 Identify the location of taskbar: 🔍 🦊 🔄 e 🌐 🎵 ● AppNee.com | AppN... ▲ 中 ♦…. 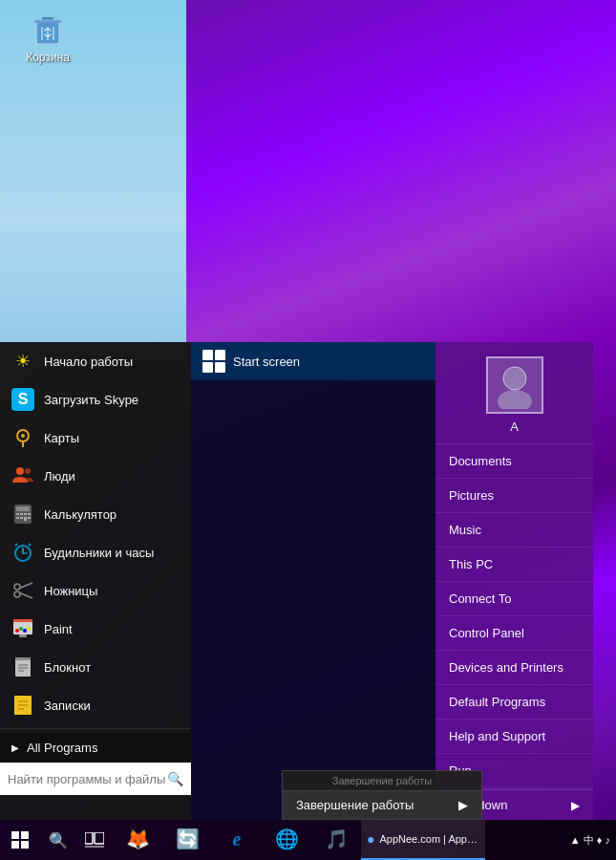
(308, 840).